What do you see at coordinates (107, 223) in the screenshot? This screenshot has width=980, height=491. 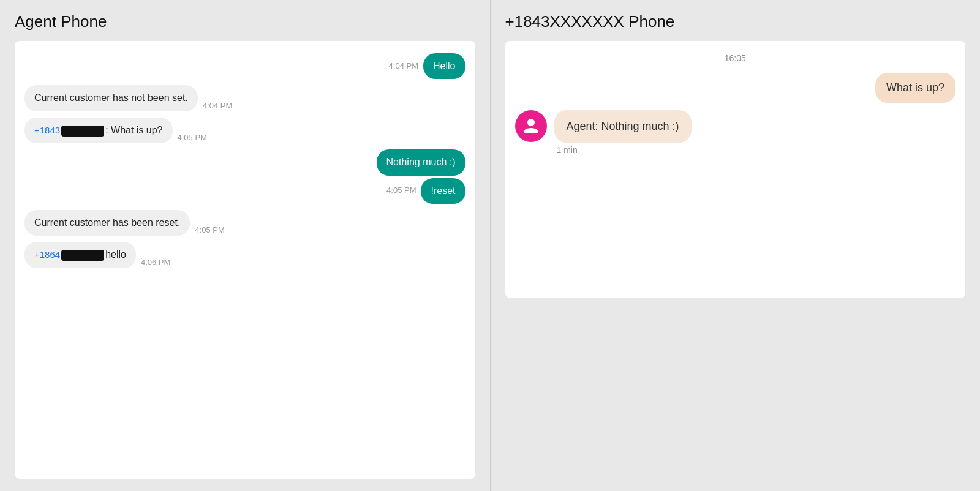 I see `bubble-5: Current customer has been reset.` at bounding box center [107, 223].